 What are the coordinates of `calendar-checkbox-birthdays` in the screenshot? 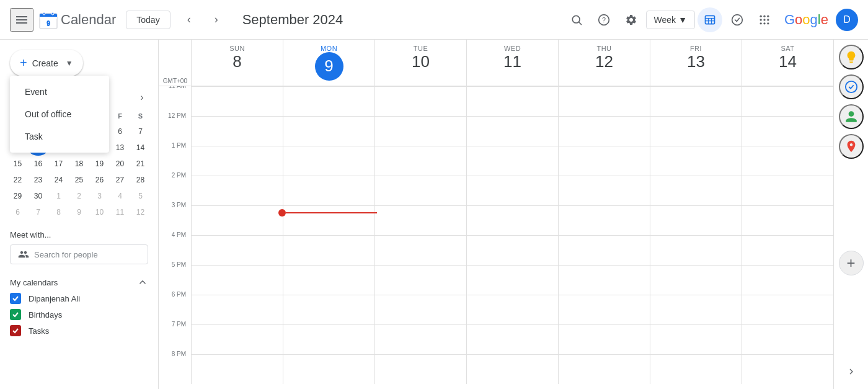 It's located at (16, 315).